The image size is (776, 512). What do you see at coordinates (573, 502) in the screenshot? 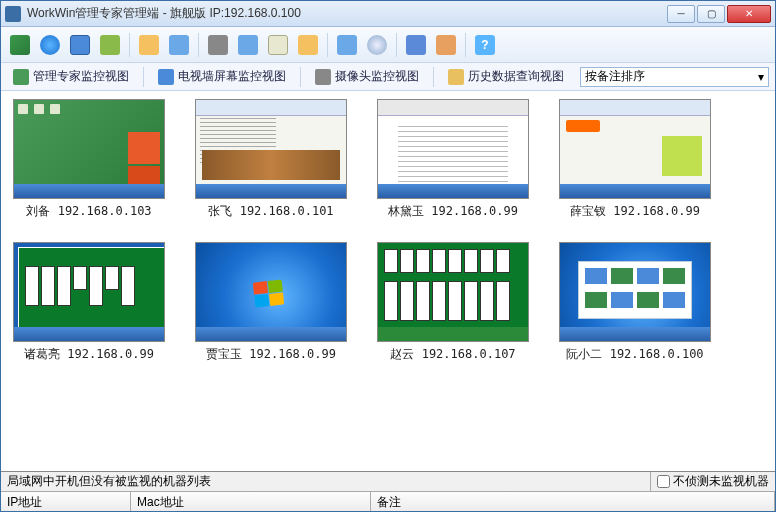
I see `col-note: 备注` at bounding box center [573, 502].